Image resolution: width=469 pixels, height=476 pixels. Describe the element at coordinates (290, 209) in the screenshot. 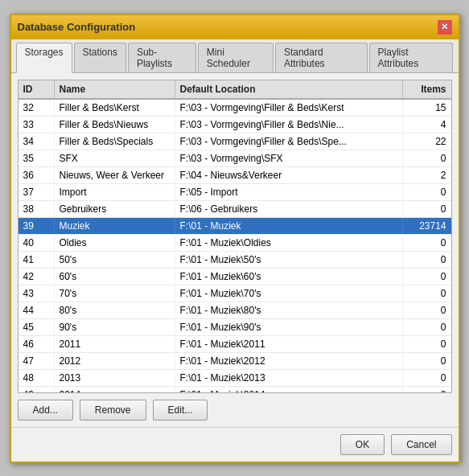

I see `cell-location: F:\06 - Gebruikers` at that location.